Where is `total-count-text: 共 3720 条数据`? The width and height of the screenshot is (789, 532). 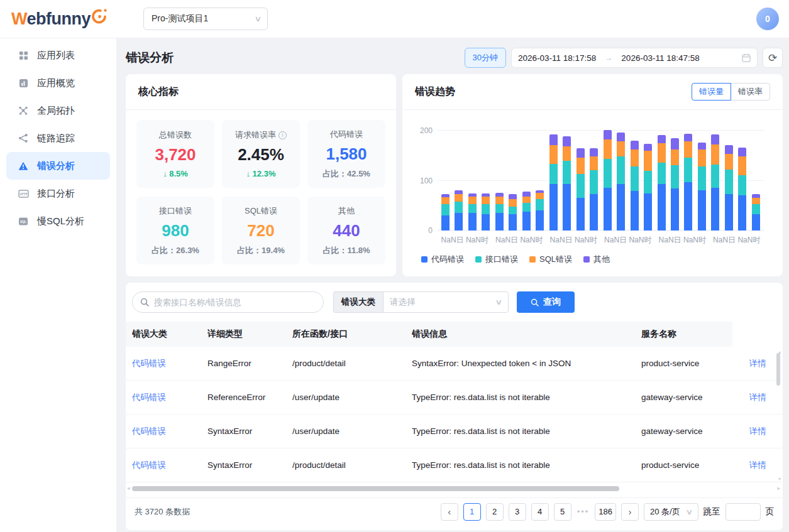
total-count-text: 共 3720 条数据 is located at coordinates (162, 512).